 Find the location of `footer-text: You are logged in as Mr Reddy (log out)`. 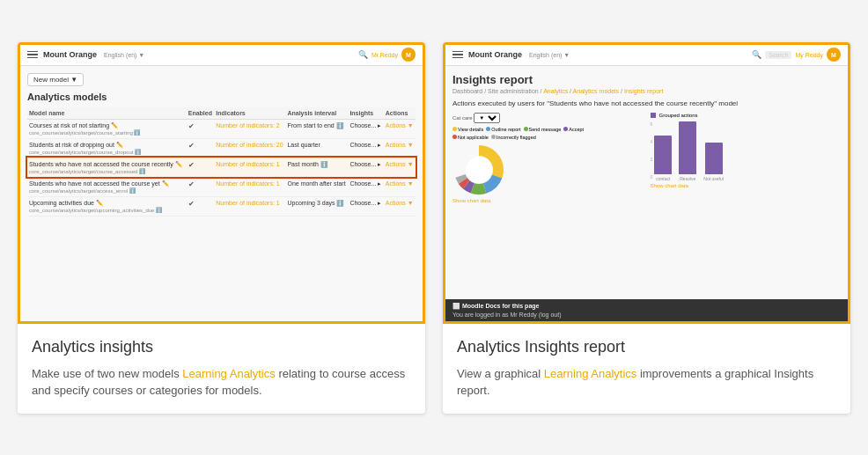

footer-text: You are logged in as Mr Reddy (log out) is located at coordinates (646, 315).